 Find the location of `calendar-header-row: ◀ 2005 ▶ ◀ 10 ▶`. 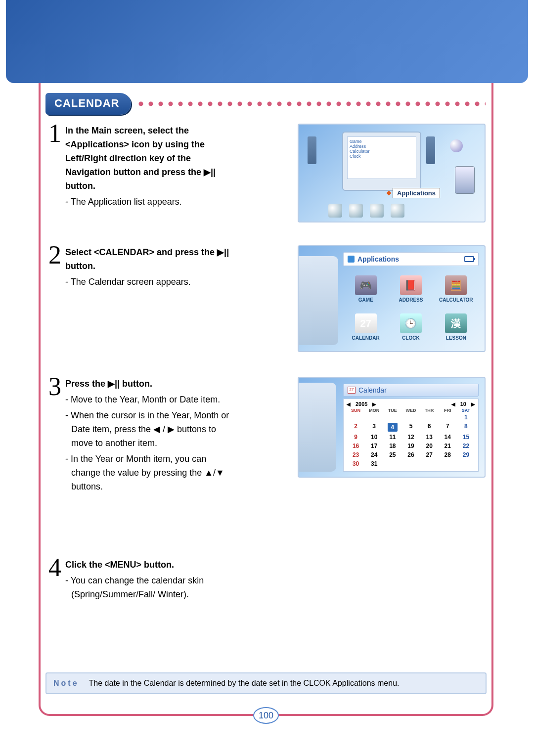

calendar-header-row: ◀ 2005 ▶ ◀ 10 ▶ is located at coordinates (411, 403).